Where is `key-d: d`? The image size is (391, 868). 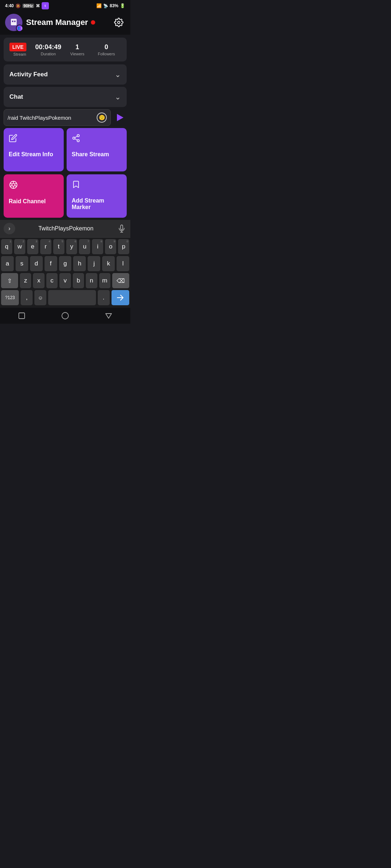 key-d: d is located at coordinates (36, 264).